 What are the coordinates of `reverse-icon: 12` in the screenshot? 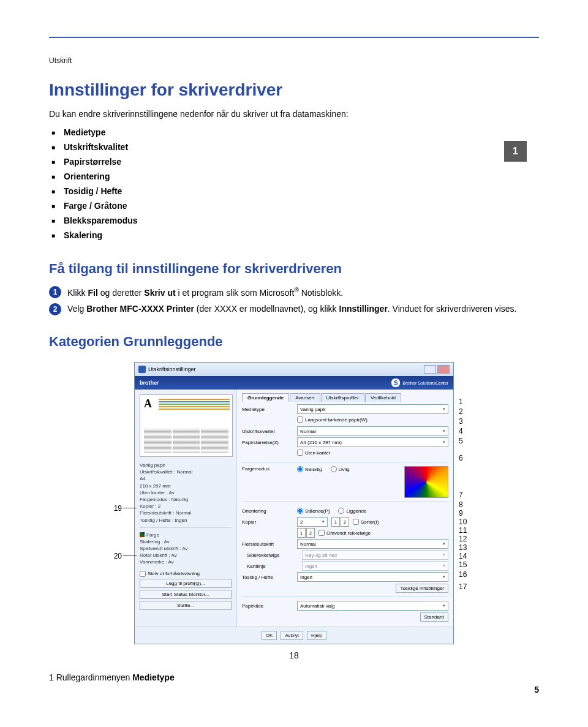 It's located at (306, 533).